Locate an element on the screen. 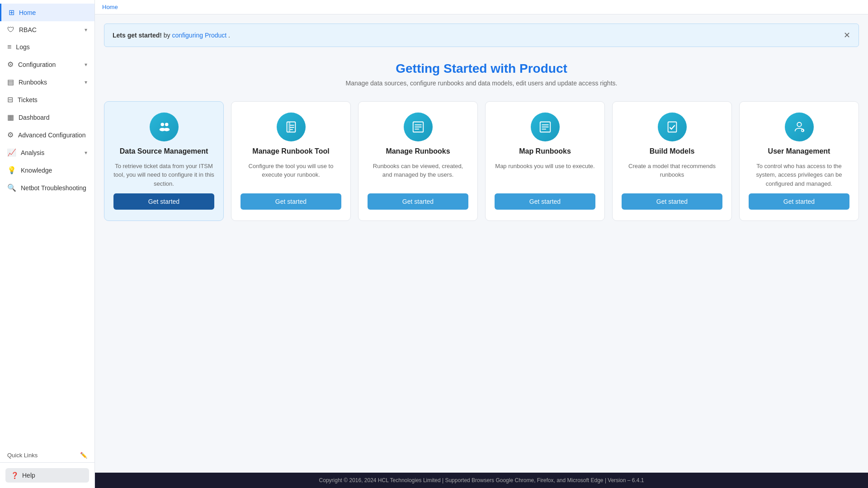  manage-runbooks-get-started-button: Get started is located at coordinates (418, 202).